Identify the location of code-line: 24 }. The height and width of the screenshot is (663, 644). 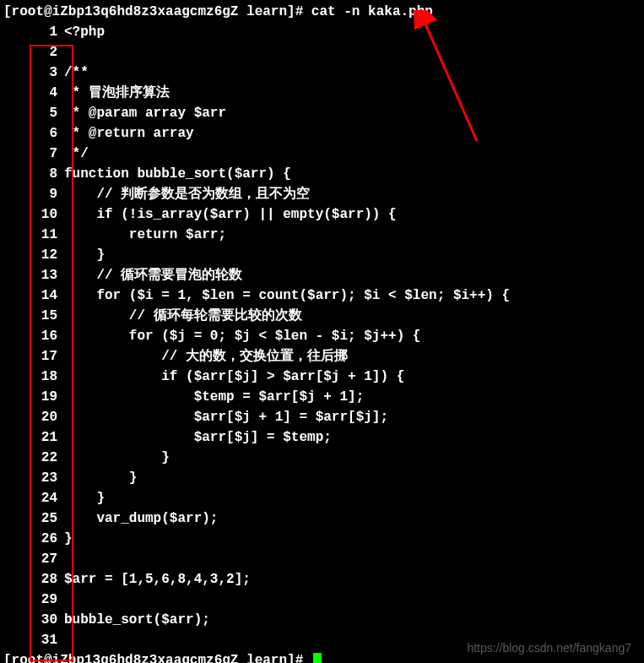
(322, 498).